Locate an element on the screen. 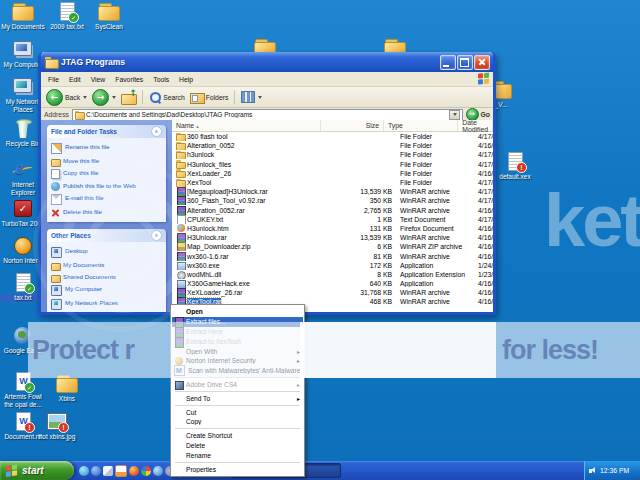  context-menu-item-cut: Cut is located at coordinates (238, 412).